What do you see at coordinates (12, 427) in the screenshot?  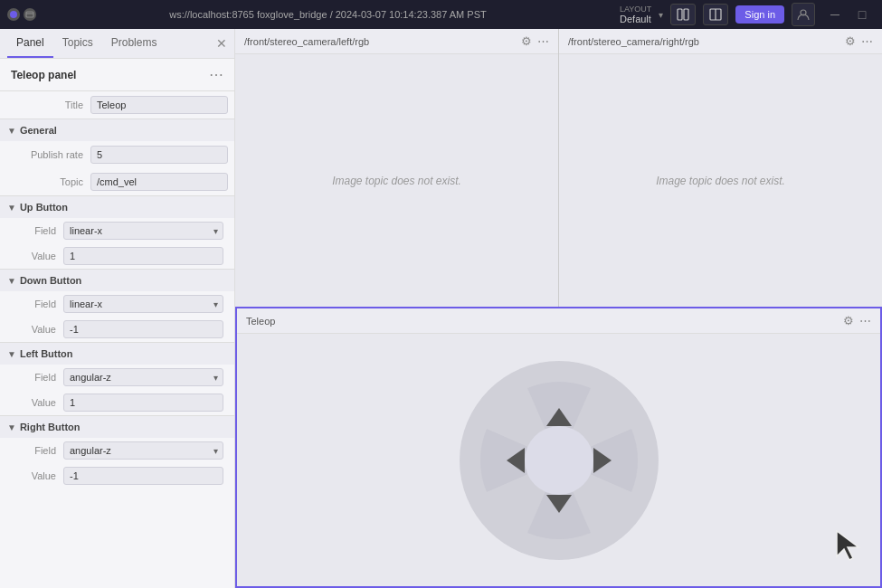 I see `right-btn-arrow: ▼` at bounding box center [12, 427].